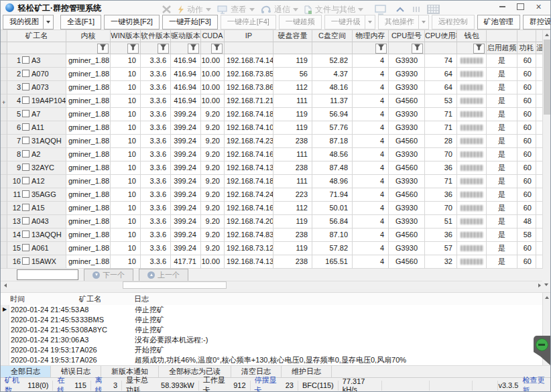 Image resolution: width=551 pixels, height=392 pixels. I want to click on log-row: 2020-01-24 21:45:5308A8YC停止挖矿, so click(272, 330).